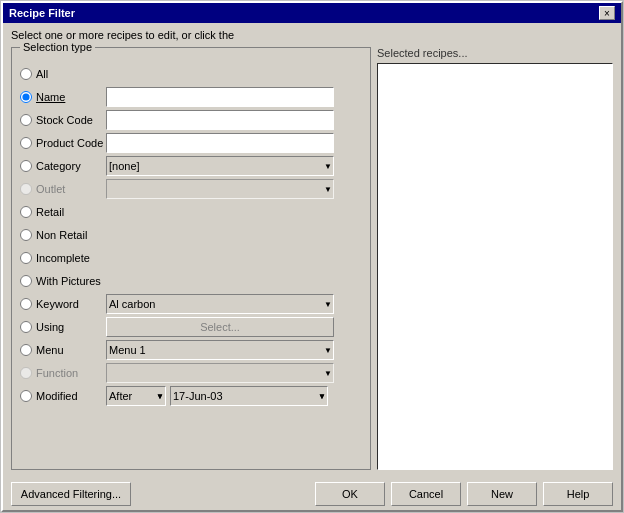  What do you see at coordinates (191, 97) in the screenshot?
I see `radio-row-name: Name` at bounding box center [191, 97].